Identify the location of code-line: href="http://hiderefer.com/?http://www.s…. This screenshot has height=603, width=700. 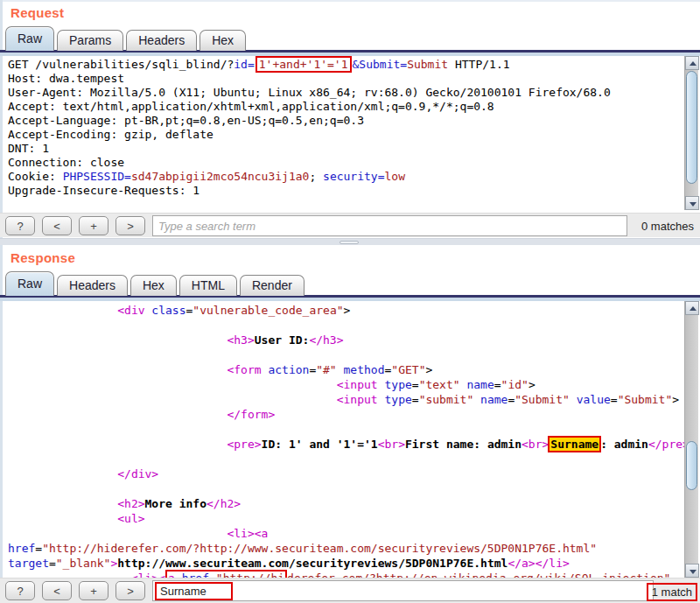
(346, 548).